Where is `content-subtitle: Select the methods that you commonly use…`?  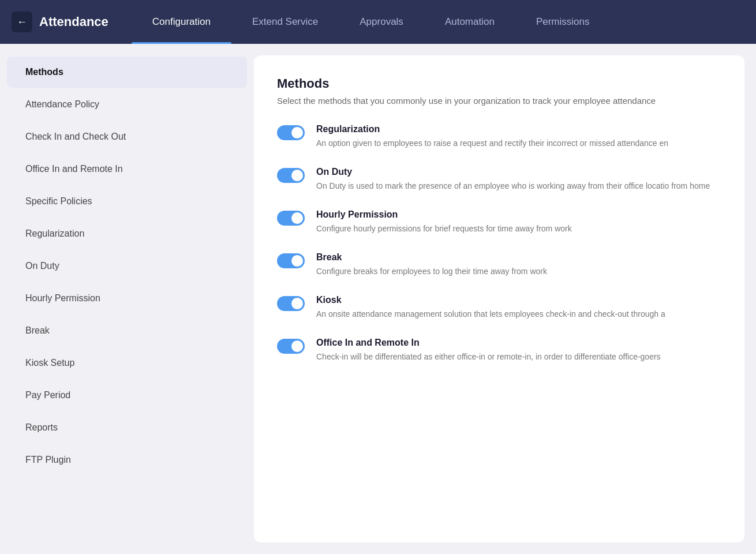 content-subtitle: Select the methods that you commonly use… is located at coordinates (499, 100).